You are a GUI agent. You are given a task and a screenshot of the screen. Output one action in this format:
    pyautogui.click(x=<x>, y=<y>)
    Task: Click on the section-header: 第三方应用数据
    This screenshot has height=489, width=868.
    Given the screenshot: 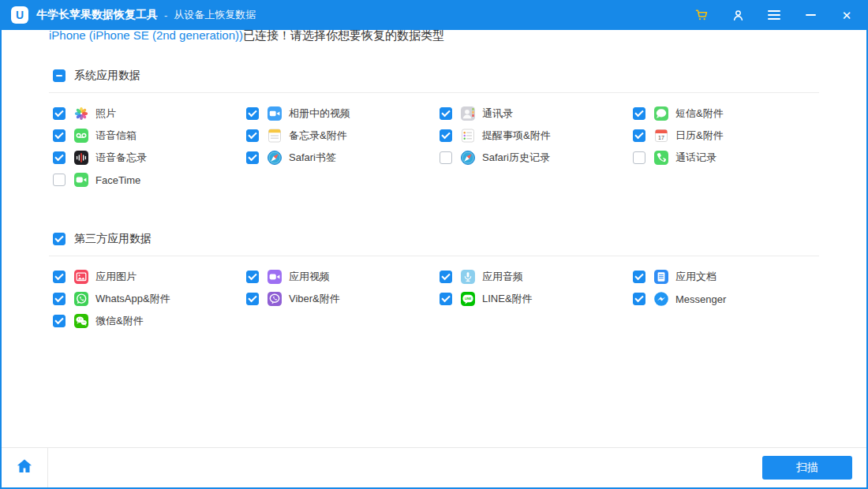 What is the action you would take?
    pyautogui.click(x=459, y=239)
    